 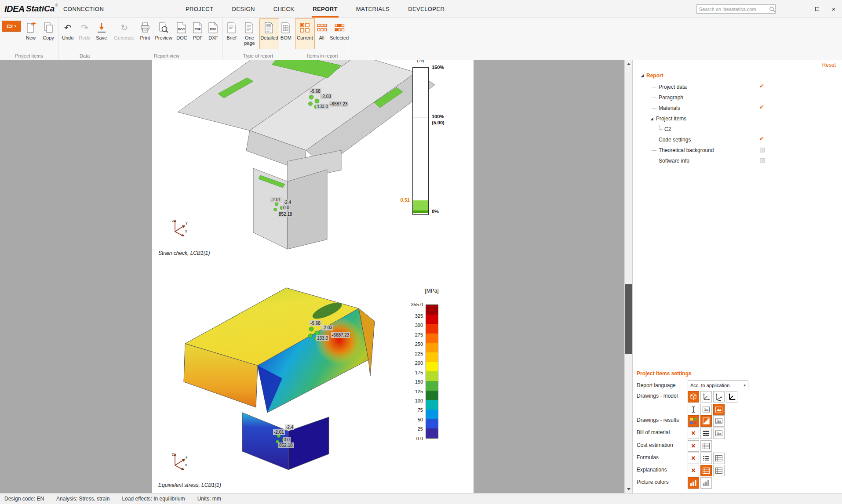 I want to click on copy-button: Copy, so click(x=48, y=34).